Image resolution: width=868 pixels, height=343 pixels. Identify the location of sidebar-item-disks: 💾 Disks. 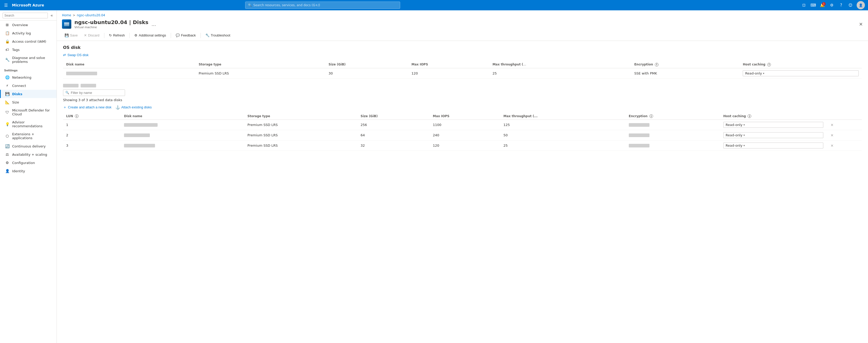
(28, 94).